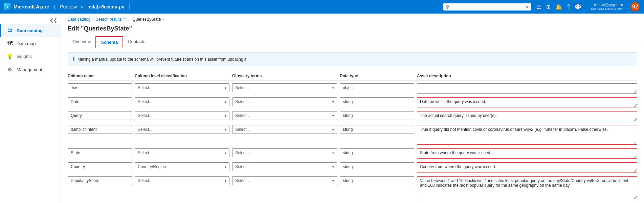 The width and height of the screenshot is (644, 203). Describe the element at coordinates (353, 168) in the screenshot. I see `table-row: Country/Region ▾ Select... ▾ Country fro…` at that location.